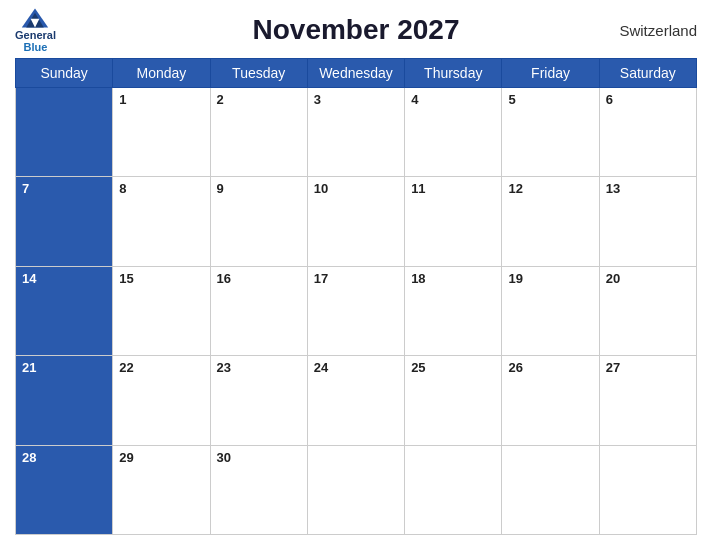 The width and height of the screenshot is (712, 550). What do you see at coordinates (454, 74) in the screenshot?
I see `weekday-header-thursday: Thursday` at bounding box center [454, 74].